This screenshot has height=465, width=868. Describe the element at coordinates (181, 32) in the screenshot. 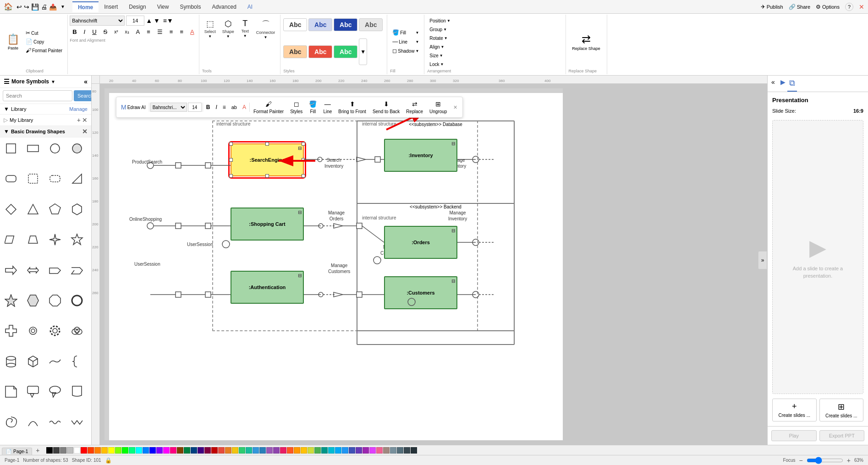

I see `align-center-btn: ≡` at that location.